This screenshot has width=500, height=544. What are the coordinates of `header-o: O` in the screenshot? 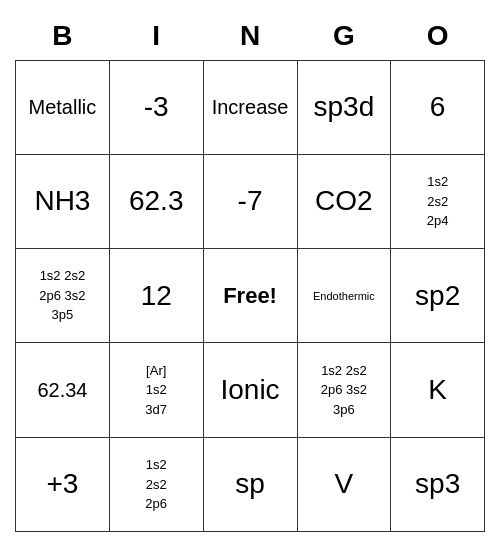 It's located at (438, 36).